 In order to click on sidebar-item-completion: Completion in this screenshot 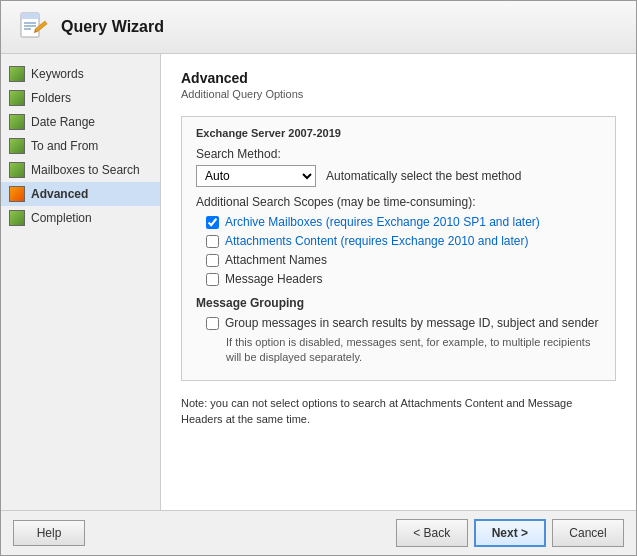, I will do `click(80, 218)`.